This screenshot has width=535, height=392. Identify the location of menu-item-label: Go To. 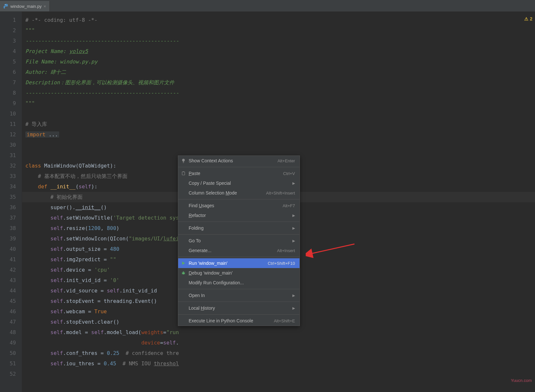
(241, 241).